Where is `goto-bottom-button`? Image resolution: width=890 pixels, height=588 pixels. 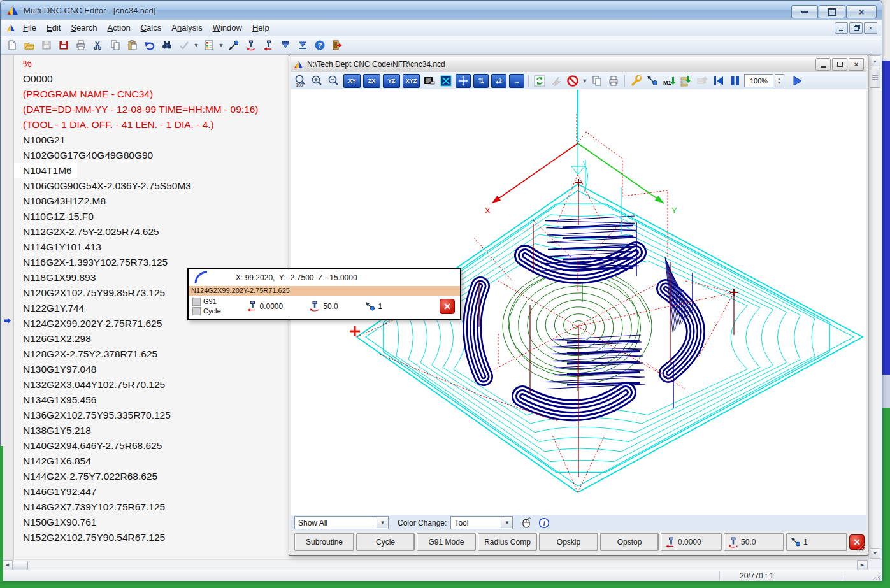
goto-bottom-button is located at coordinates (302, 45).